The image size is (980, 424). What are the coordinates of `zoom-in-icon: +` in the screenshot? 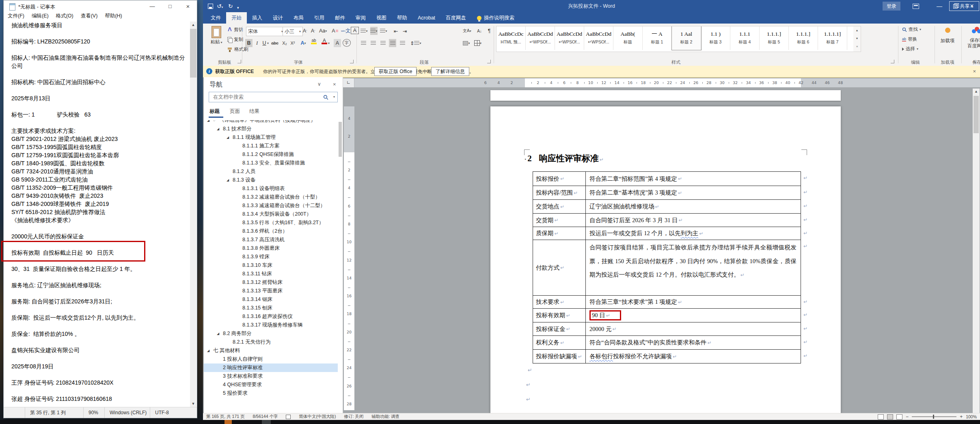 It's located at (961, 417).